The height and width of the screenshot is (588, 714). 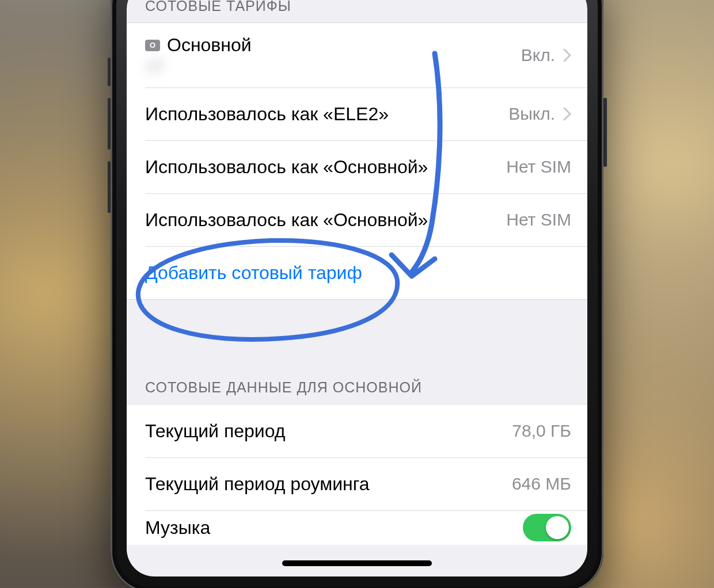 What do you see at coordinates (358, 273) in the screenshot?
I see `add-plan-label: Добавить сотовый тариф` at bounding box center [358, 273].